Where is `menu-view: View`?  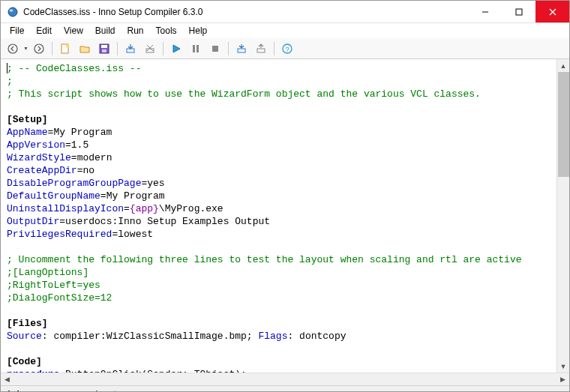 menu-view: View is located at coordinates (74, 31).